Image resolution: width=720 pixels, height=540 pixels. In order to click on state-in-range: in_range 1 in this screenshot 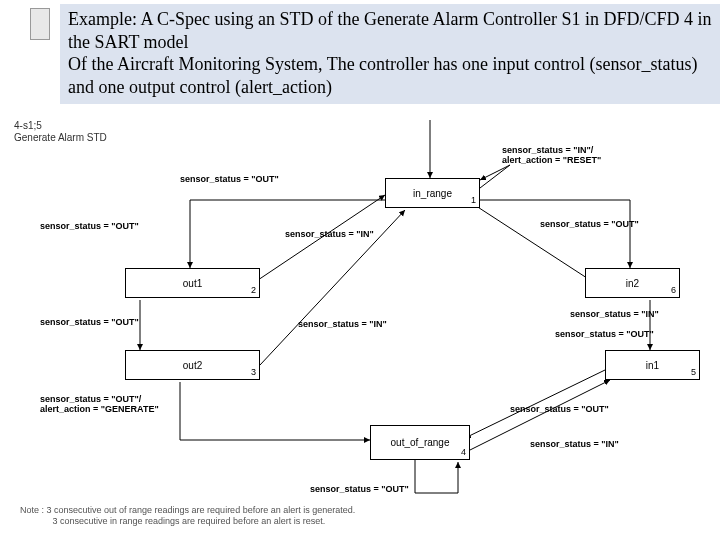, I will do `click(432, 193)`.